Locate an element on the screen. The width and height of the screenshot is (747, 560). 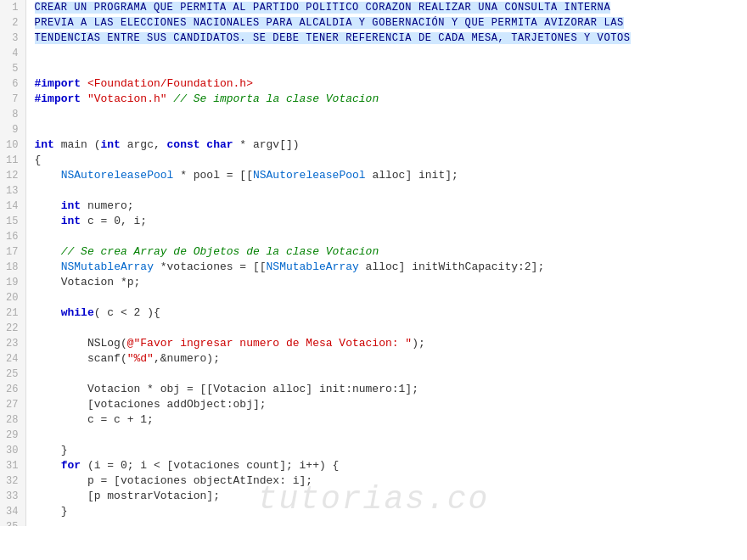
line-number: 3 is located at coordinates (13, 38).